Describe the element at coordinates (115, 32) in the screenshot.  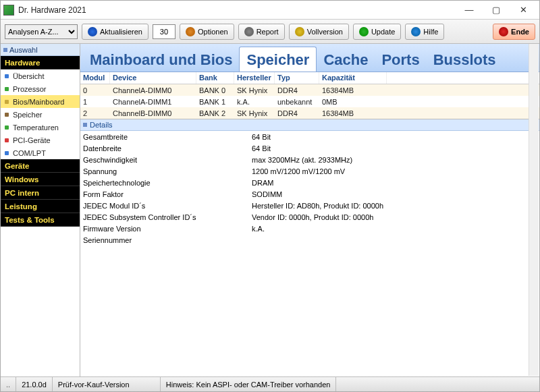
I see `refresh-button: Aktualisieren` at that location.